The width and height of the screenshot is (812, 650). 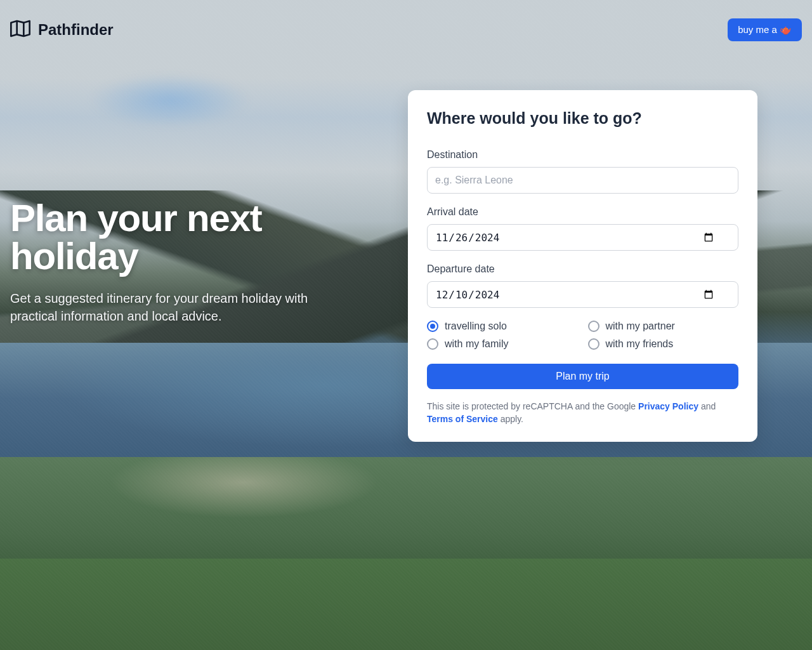 I want to click on destination-input, so click(x=582, y=180).